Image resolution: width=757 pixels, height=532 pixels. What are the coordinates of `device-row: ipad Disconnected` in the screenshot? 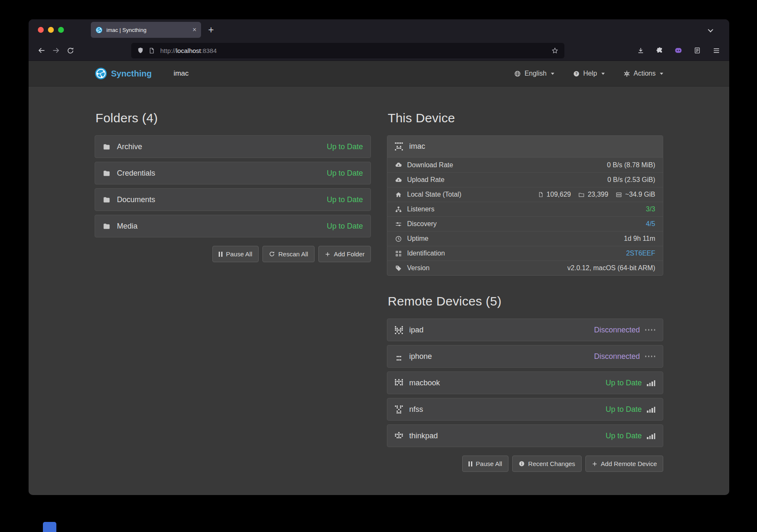 It's located at (525, 330).